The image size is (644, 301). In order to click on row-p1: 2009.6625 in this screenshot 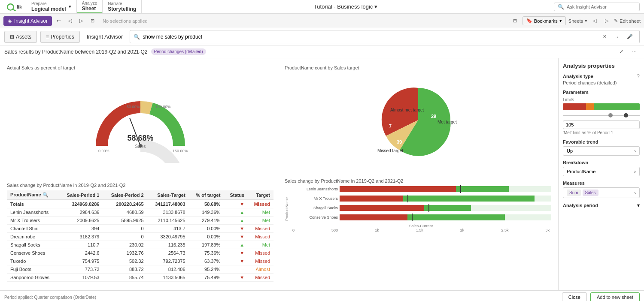, I will do `click(81, 220)`.